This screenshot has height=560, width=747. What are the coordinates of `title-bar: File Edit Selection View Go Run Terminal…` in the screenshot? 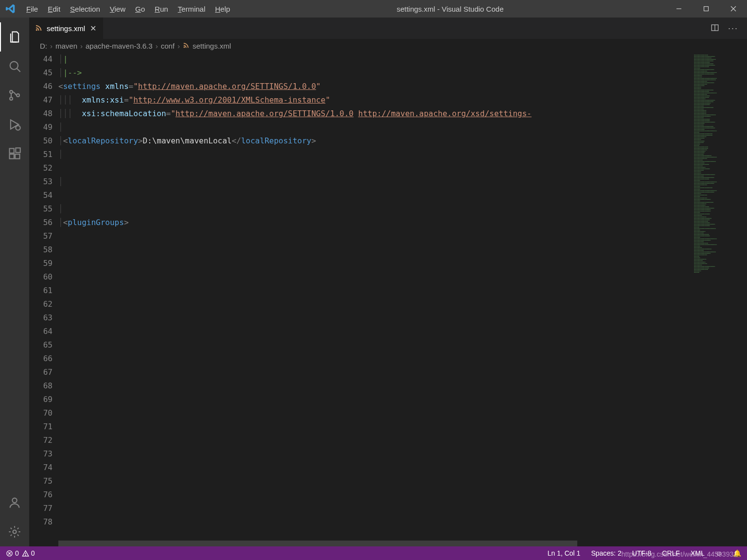 It's located at (374, 9).